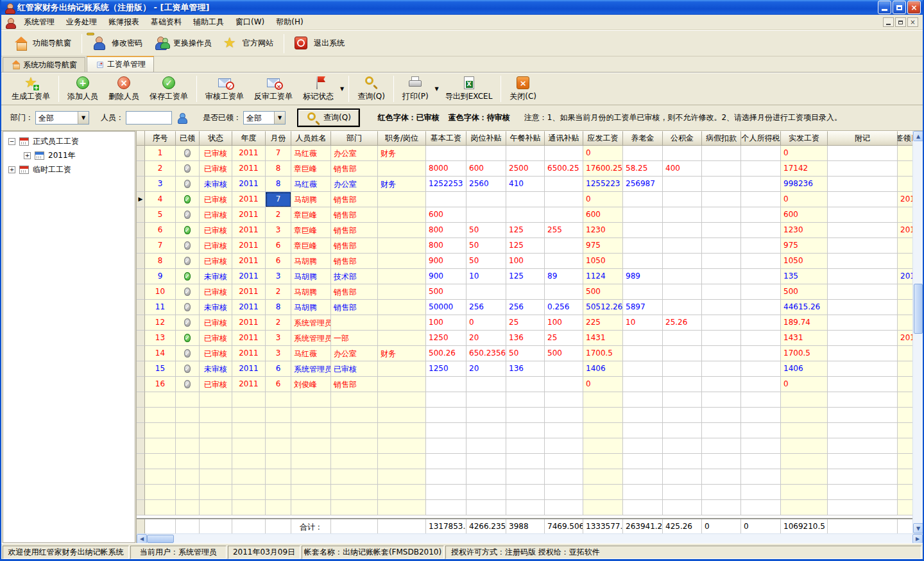 Image resolution: width=924 pixels, height=561 pixels. I want to click on grid-cell: 4, so click(160, 200).